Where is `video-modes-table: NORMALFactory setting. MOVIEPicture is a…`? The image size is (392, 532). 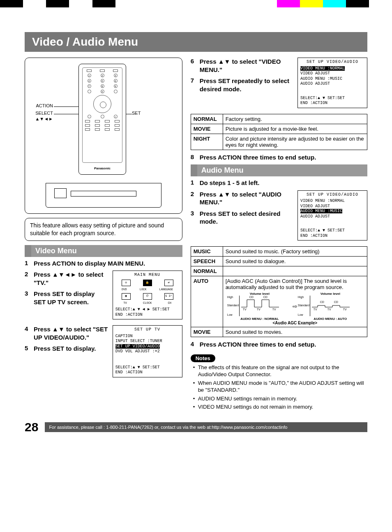
video-modes-table: NORMALFactory setting. MOVIEPicture is a… is located at coordinates (279, 132).